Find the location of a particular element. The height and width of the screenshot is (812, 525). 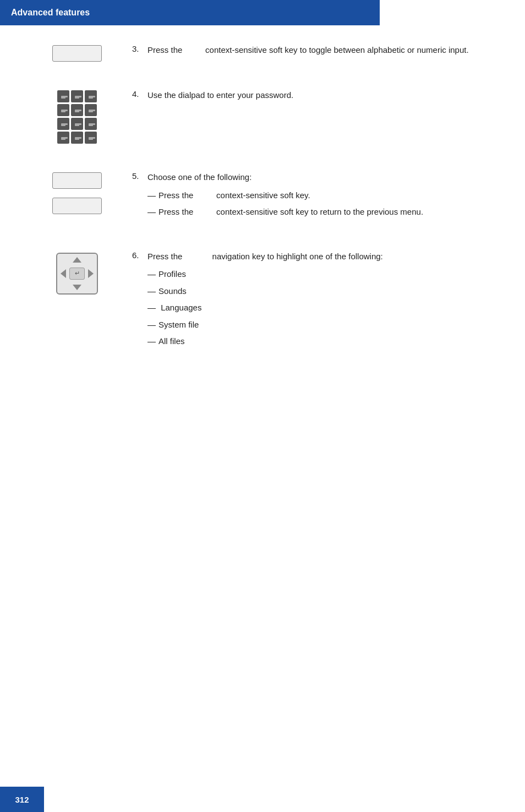

nav-arrow-up-icon is located at coordinates (77, 260).